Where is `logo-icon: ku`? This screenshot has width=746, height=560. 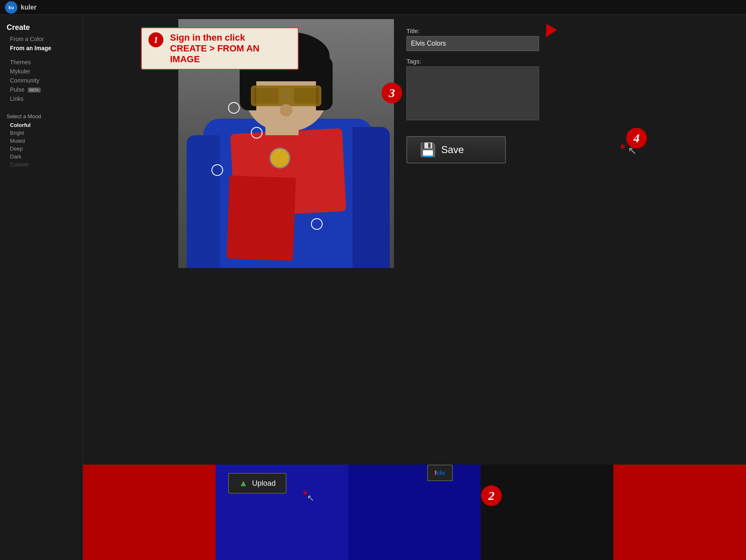
logo-icon: ku is located at coordinates (11, 7).